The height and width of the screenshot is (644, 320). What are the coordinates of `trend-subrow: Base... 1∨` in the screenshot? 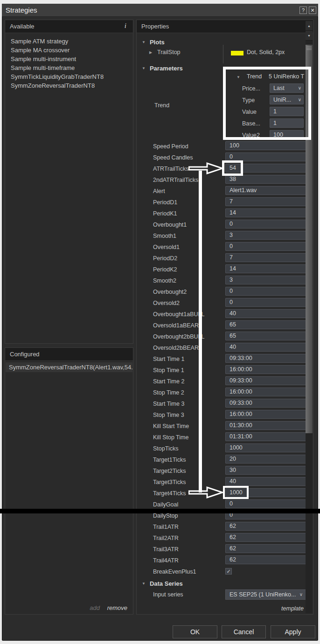 It's located at (266, 124).